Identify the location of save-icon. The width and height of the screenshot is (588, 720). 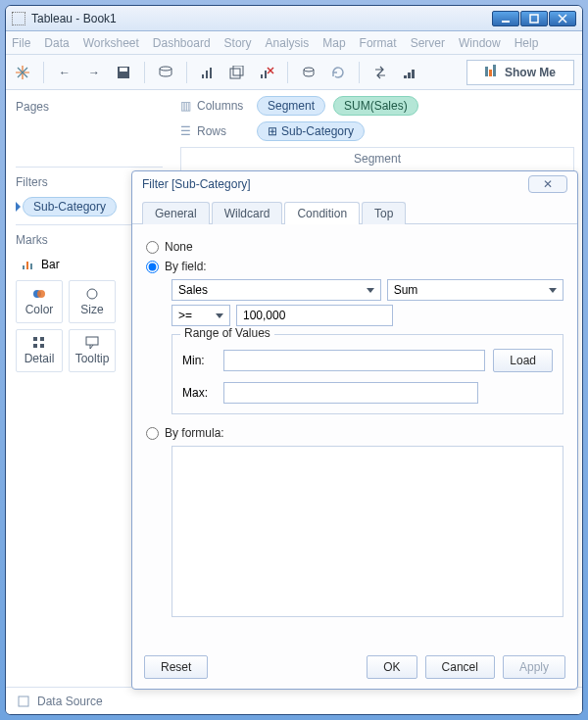
(123, 72).